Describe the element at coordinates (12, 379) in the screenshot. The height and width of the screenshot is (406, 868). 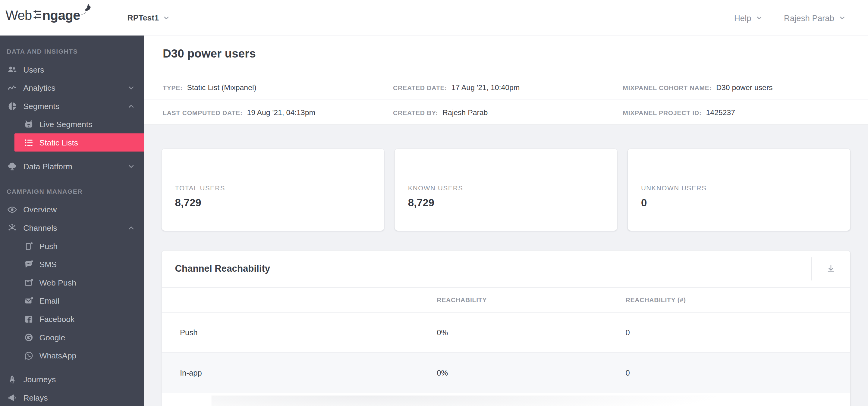
I see `journeys-icon` at that location.